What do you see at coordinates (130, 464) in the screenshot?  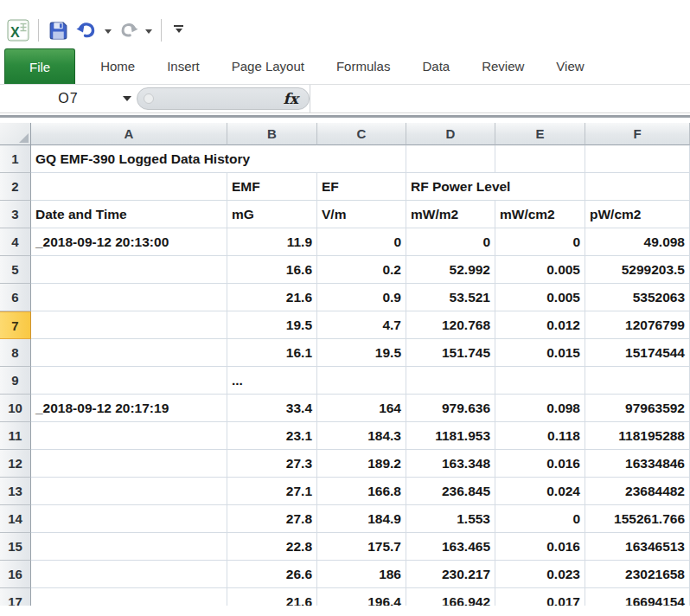 I see `cell-A12` at bounding box center [130, 464].